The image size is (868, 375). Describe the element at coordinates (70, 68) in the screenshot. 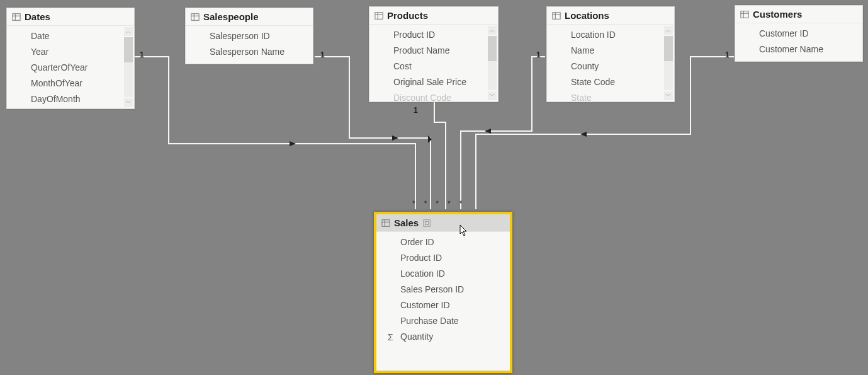

I see `field-item: QuarterOfYear` at that location.